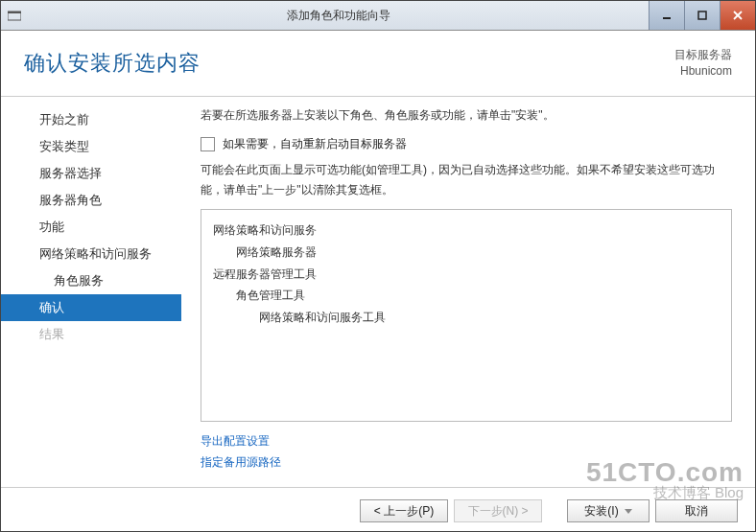 The height and width of the screenshot is (532, 756). I want to click on maximize-button, so click(702, 15).